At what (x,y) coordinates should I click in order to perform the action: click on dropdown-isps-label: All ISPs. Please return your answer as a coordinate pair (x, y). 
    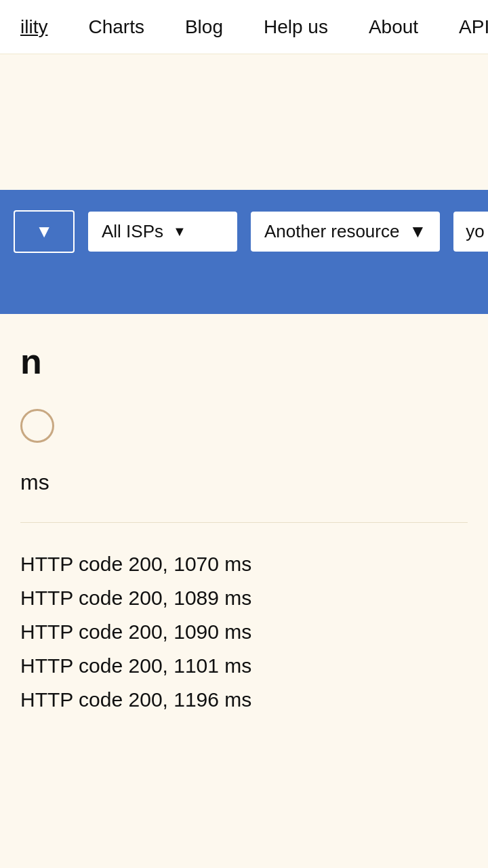
    Looking at the image, I should click on (133, 232).